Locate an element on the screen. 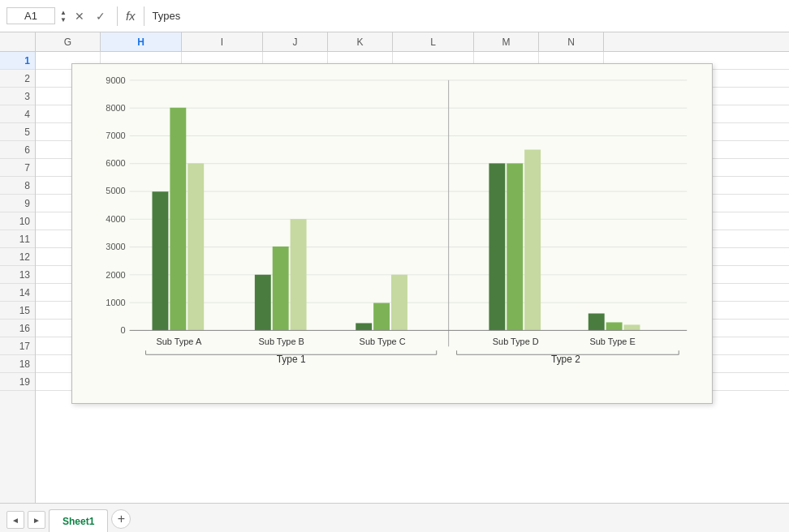  row-header-6: 6 is located at coordinates (18, 150).